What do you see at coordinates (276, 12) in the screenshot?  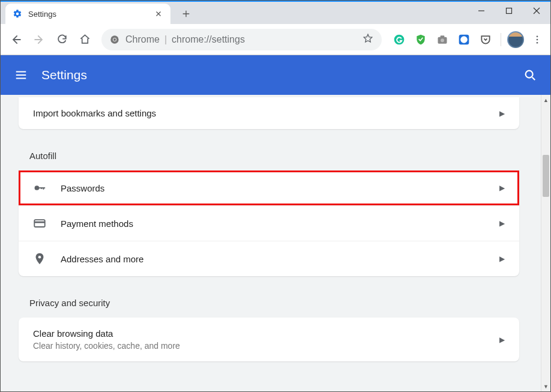 I see `window-titlebar: Settings` at bounding box center [276, 12].